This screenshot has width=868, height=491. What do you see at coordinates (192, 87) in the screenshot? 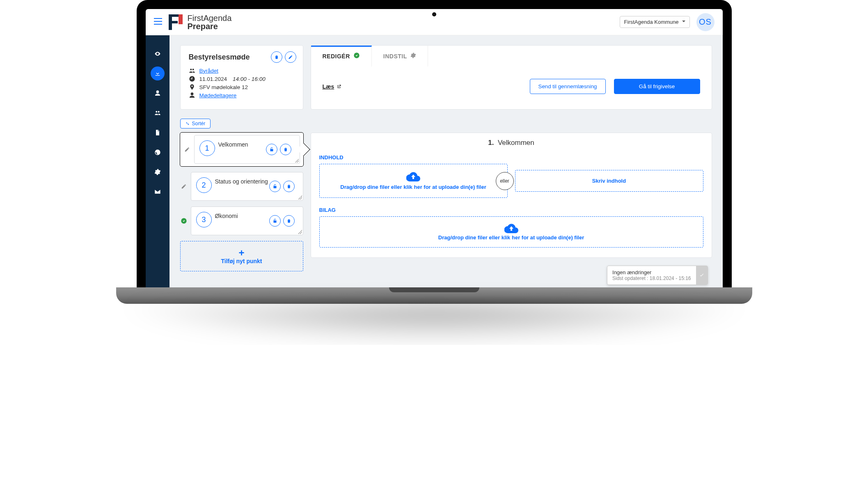
I see `location-icon` at bounding box center [192, 87].